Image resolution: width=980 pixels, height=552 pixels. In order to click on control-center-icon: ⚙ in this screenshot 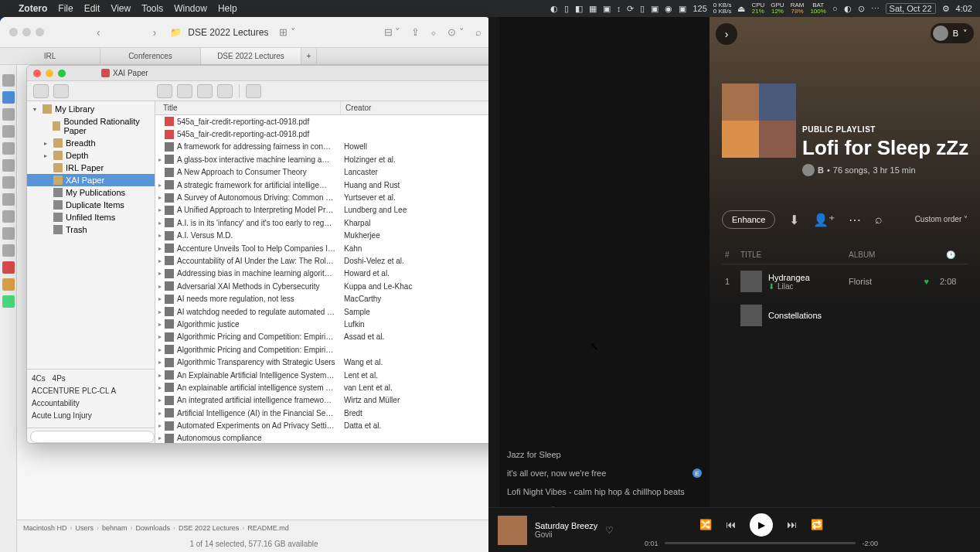, I will do `click(946, 9)`.